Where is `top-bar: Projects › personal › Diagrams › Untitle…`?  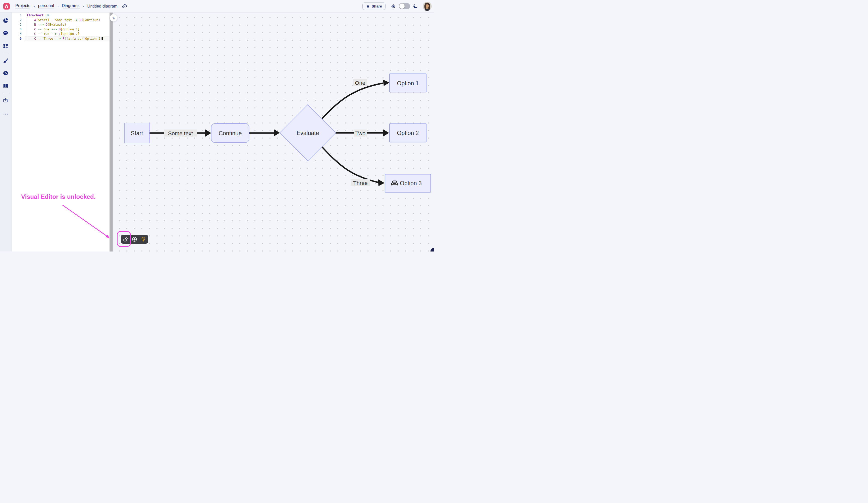
top-bar: Projects › personal › Diagrams › Untitle… is located at coordinates (217, 6).